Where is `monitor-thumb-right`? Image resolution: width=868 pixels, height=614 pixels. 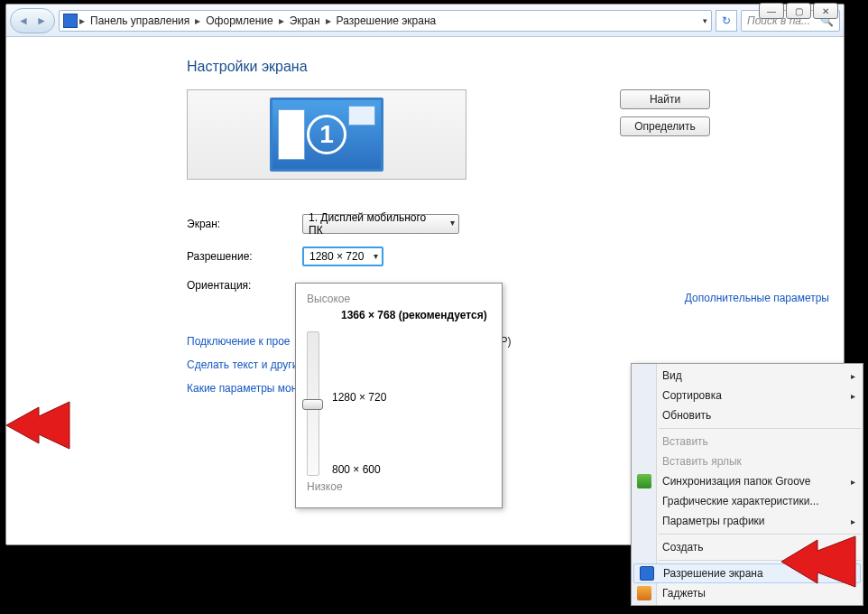 monitor-thumb-right is located at coordinates (362, 116).